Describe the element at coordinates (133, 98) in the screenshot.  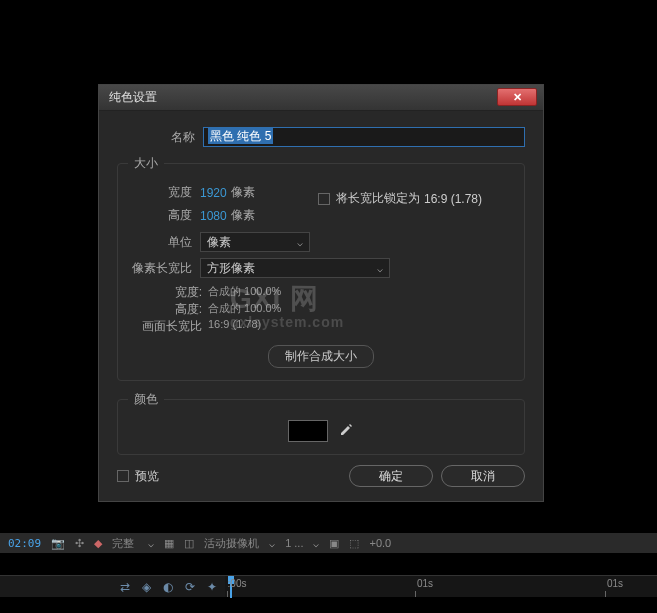
I see `dialog-title: 纯色设置` at that location.